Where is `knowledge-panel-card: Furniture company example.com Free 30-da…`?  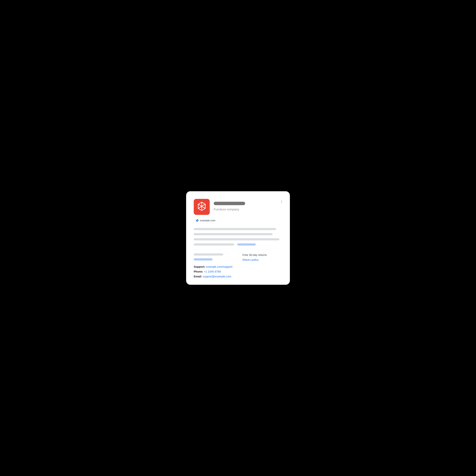 knowledge-panel-card: Furniture company example.com Free 30-da… is located at coordinates (238, 238).